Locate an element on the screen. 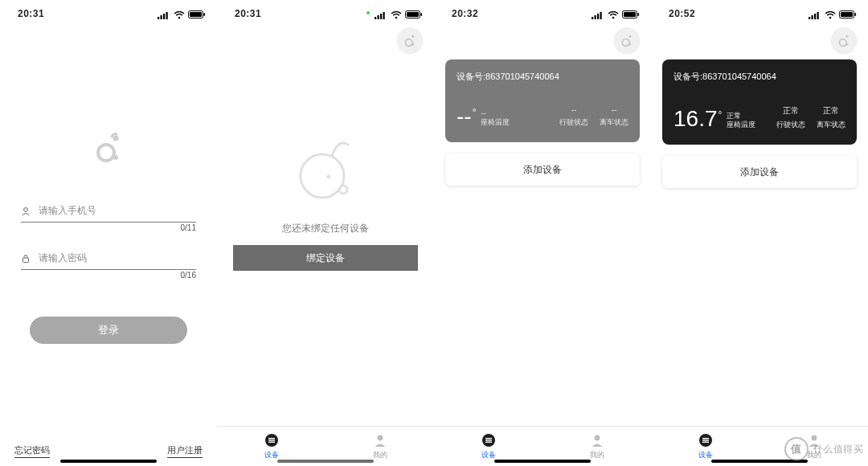 This screenshot has height=466, width=868. app-logo is located at coordinates (108, 149).